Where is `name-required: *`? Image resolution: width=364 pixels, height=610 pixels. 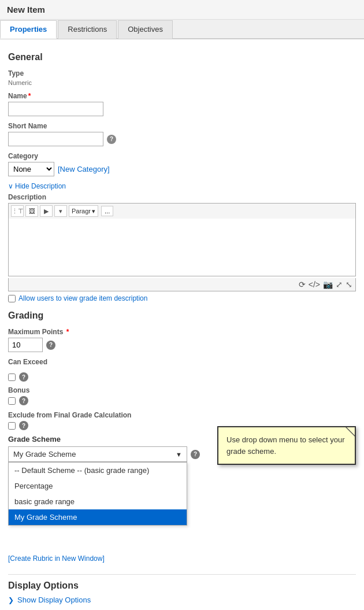
name-required: * is located at coordinates (30, 96).